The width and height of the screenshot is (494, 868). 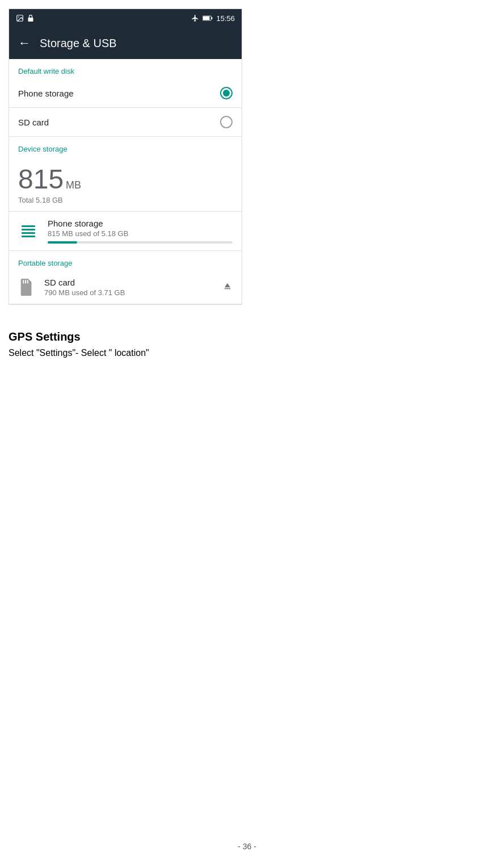 What do you see at coordinates (125, 182) in the screenshot?
I see `content: Default write disk Phone storage SD card…` at bounding box center [125, 182].